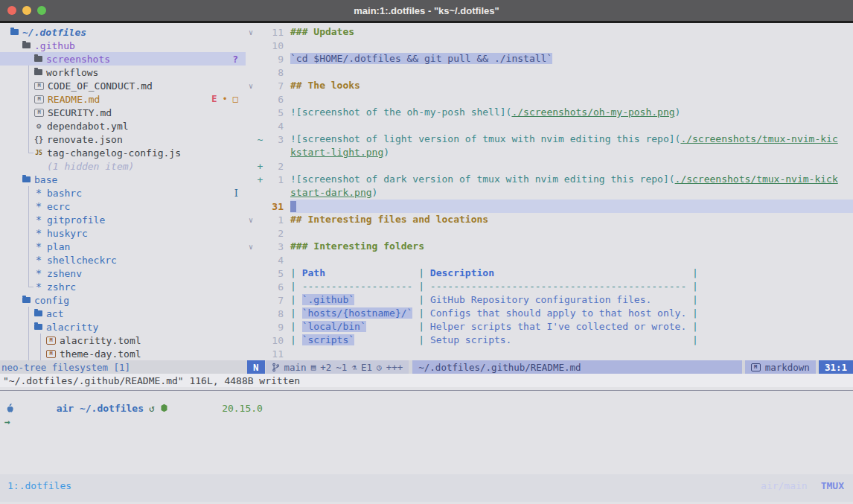 Image resolution: width=853 pixels, height=504 pixels. Describe the element at coordinates (123, 354) in the screenshot. I see `tree-item-theme-day-toml: Mtheme-day.toml` at that location.